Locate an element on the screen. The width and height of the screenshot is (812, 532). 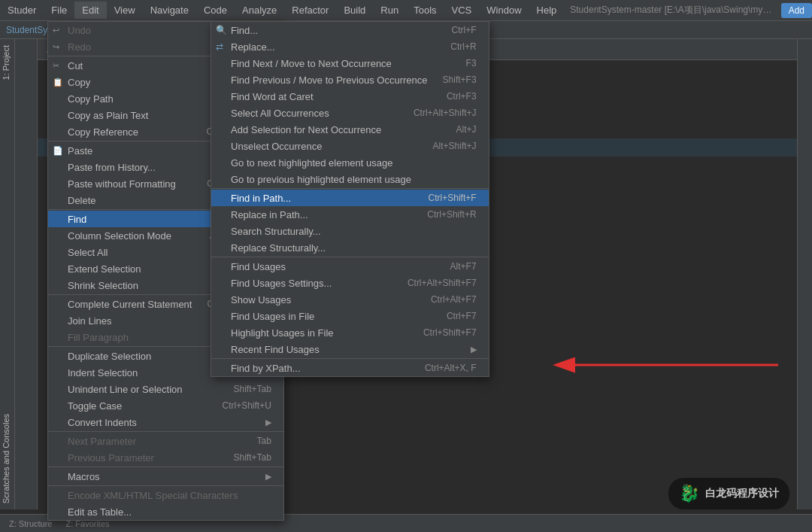
submenu-go-prev-usage: Go to previous highlighted element usage is located at coordinates (350, 179).